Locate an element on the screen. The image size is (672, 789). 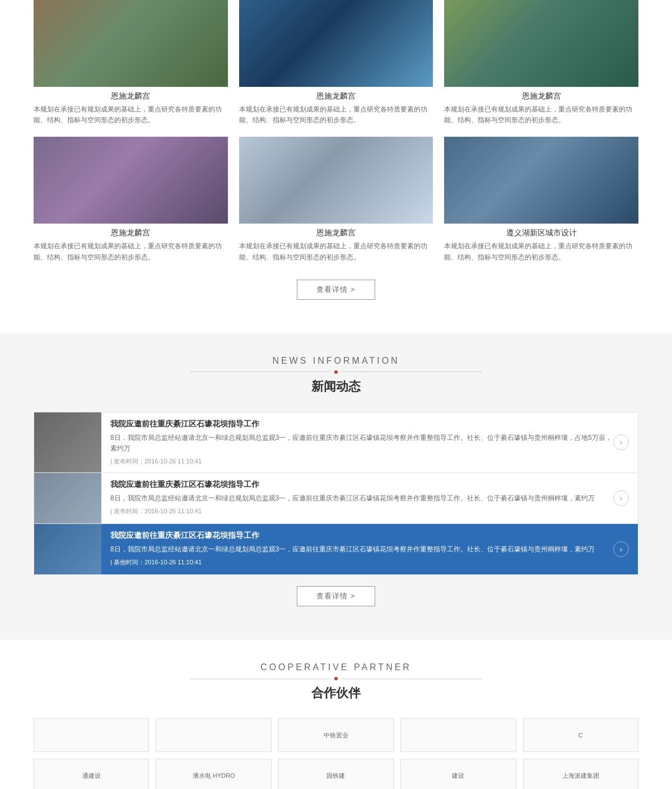
partners-grid: 中铁置业C通建设潘水电 HYDRO国铁建建设上海派建集团 is located at coordinates (336, 754).